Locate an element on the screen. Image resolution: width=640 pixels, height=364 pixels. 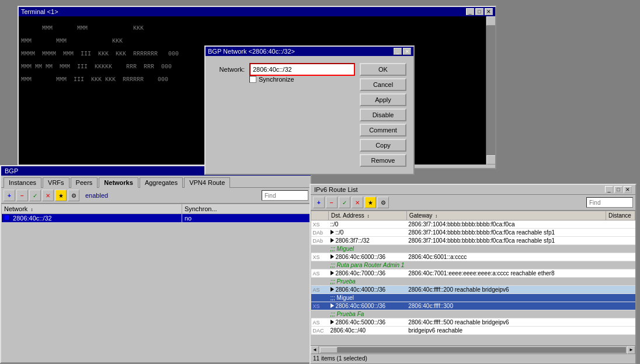
col-gateway: Gateway ↕ is located at coordinates (506, 216).